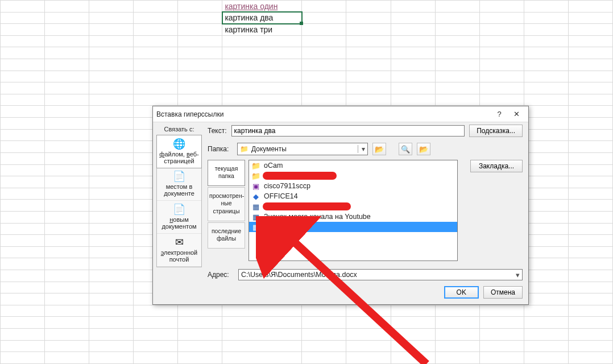 This screenshot has height=364, width=613. What do you see at coordinates (353, 227) in the screenshot?
I see `list-item-selected: ▦ Москва` at bounding box center [353, 227].